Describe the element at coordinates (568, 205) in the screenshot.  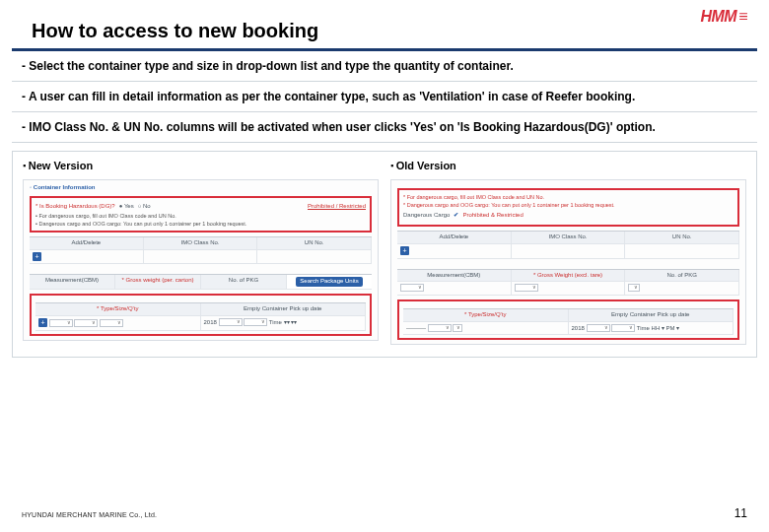
I see `dg-note: * Dangerous cargo and OOG cargo: You can…` at that location.